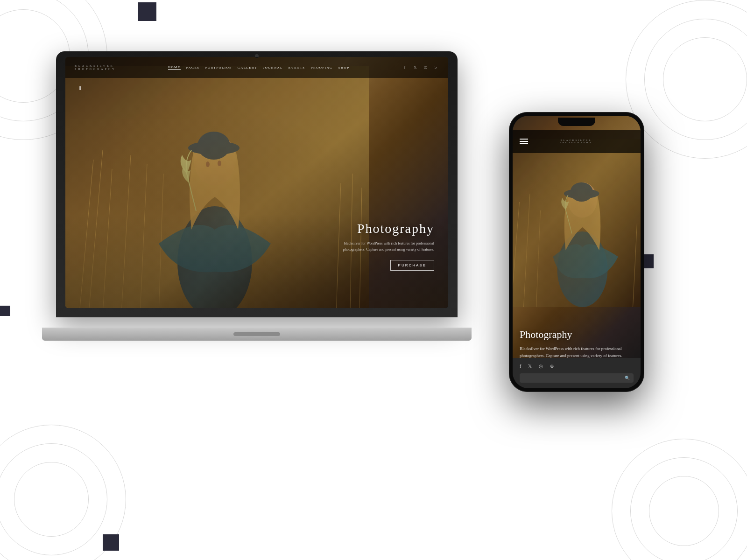 This screenshot has width=747, height=560. What do you see at coordinates (344, 68) in the screenshot?
I see `nav-item-shop: SHOP` at bounding box center [344, 68].